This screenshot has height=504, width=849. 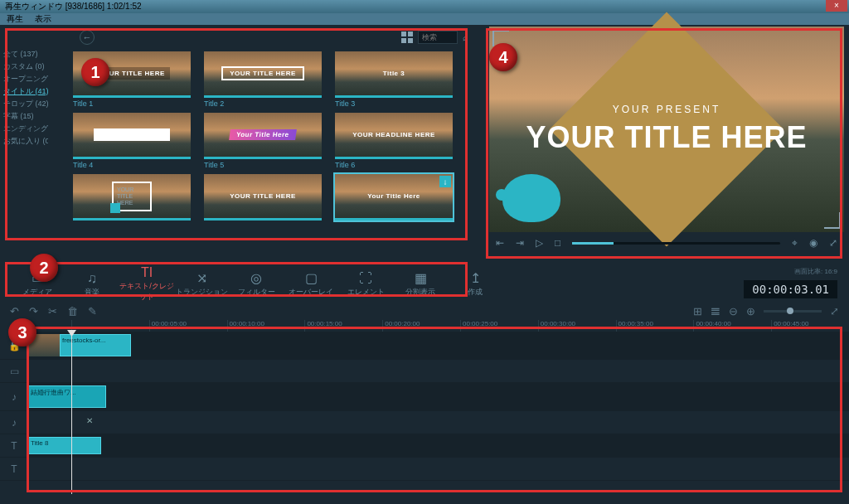 I want to click on category-sidebar: 全て (137) カスタム (0) オープニング (25) タイトル (41) …, so click(x=26, y=146).